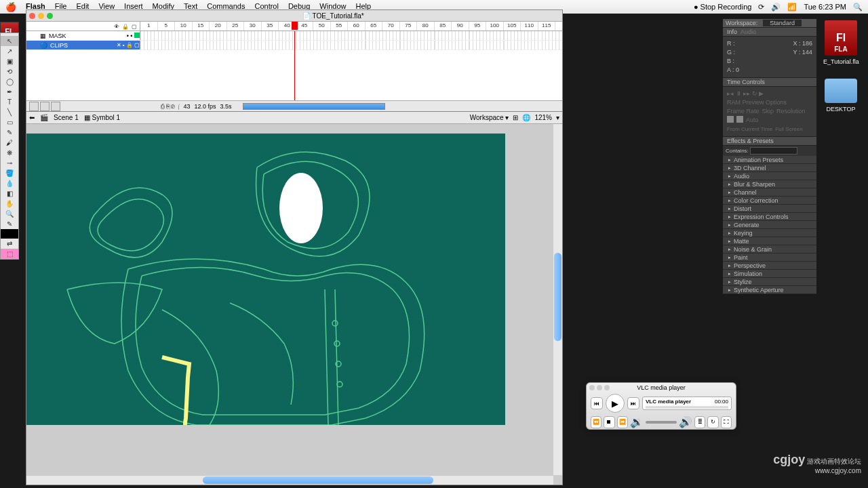 This screenshot has height=488, width=868. What do you see at coordinates (391, 26) in the screenshot?
I see `frame-mark: 70` at bounding box center [391, 26].